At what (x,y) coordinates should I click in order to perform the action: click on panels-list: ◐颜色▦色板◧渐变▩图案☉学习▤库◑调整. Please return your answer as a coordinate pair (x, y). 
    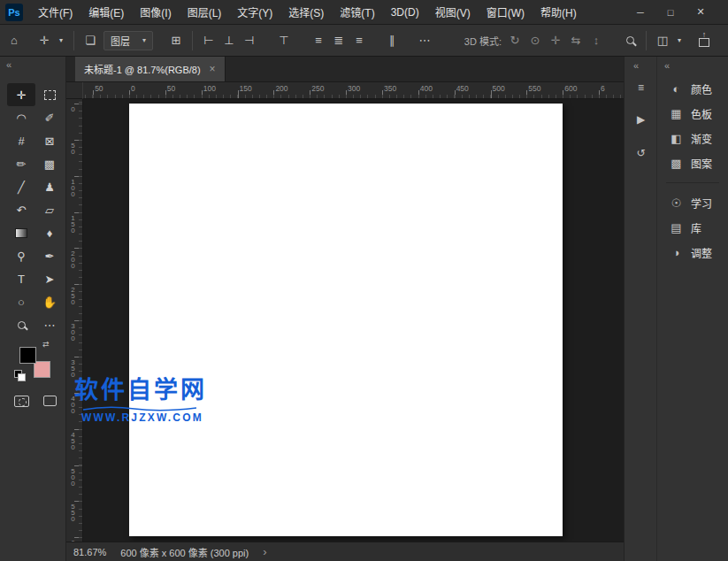
    Looking at the image, I should click on (693, 170).